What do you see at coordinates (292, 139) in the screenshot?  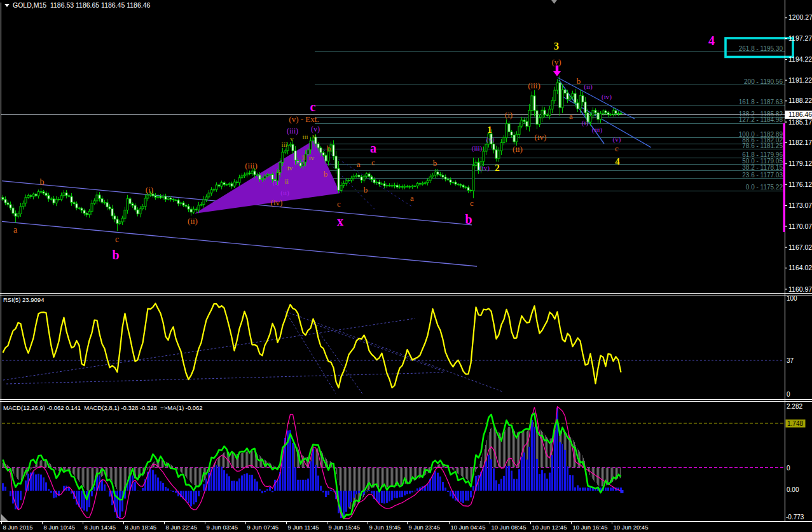 I see `svg-text: v` at bounding box center [292, 139].